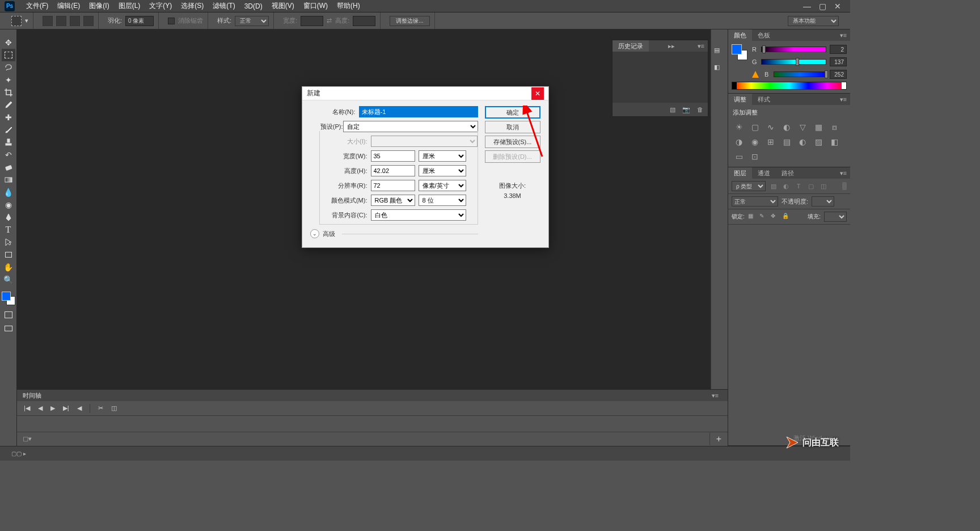 The image size is (980, 531). What do you see at coordinates (425, 167) in the screenshot?
I see `new-document-dialog: 新建 ✕ 名称(N): 预设(P): 自定 大小(I):` at bounding box center [425, 167].